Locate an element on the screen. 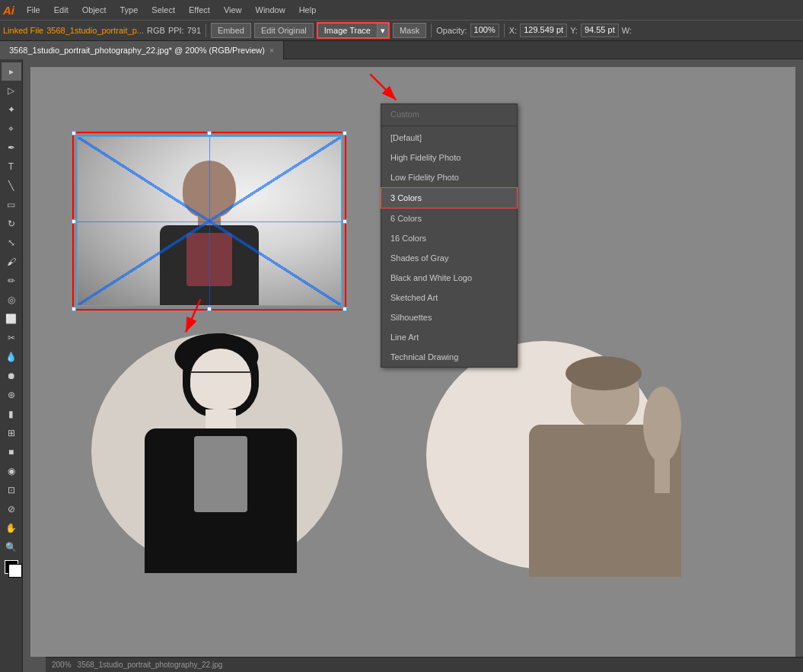 The height and width of the screenshot is (672, 803). tool-scale: ⤡ is located at coordinates (11, 243).